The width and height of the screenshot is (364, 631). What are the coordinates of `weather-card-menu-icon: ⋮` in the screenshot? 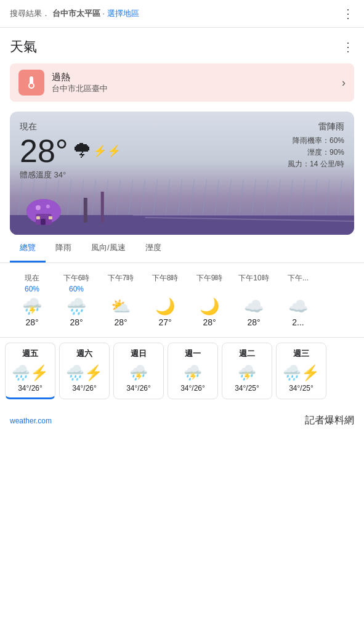 It's located at (348, 47).